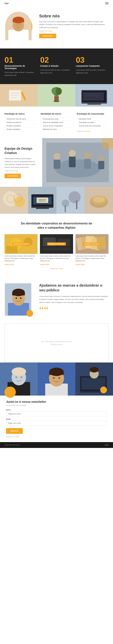 Image resolution: width=113 pixels, height=644 pixels. I want to click on step-1-number: 01, so click(21, 60).